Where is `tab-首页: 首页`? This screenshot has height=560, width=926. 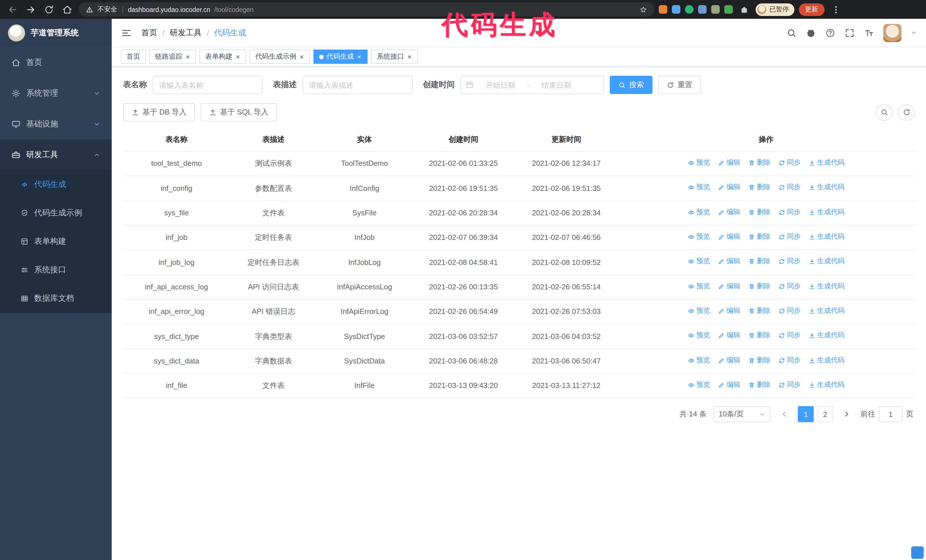
tab-首页: 首页 is located at coordinates (133, 57).